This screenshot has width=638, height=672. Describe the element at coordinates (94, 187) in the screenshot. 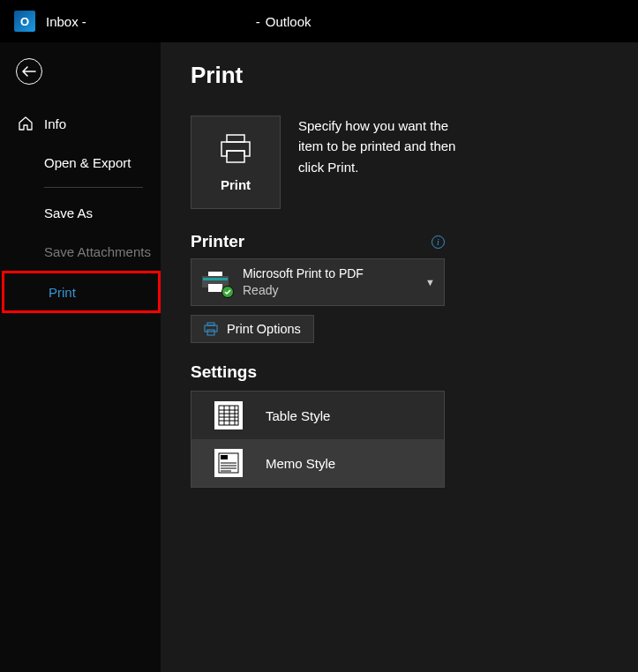

I see `sidebar-divider` at that location.